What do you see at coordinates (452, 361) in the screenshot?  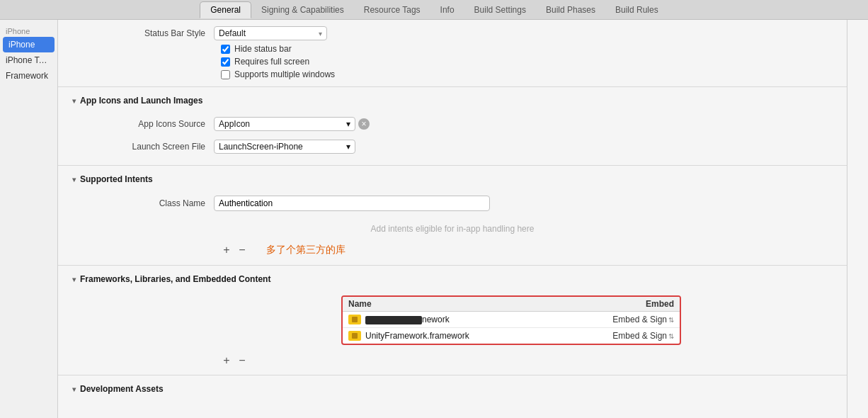 I see `frameworks-add-remove-row: + −` at bounding box center [452, 361].